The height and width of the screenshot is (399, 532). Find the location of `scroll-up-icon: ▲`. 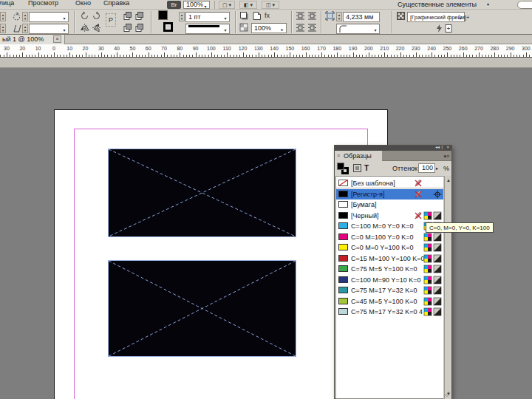

scroll-up-icon: ▲ is located at coordinates (449, 180).